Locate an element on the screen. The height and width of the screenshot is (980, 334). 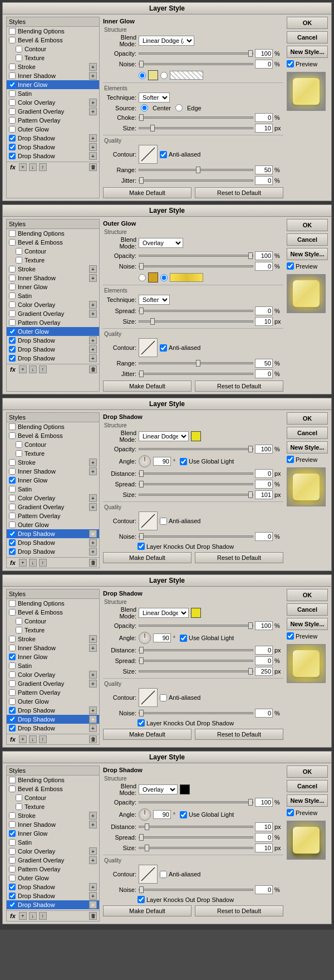
new-style-btn-2: New Style... is located at coordinates (307, 254).